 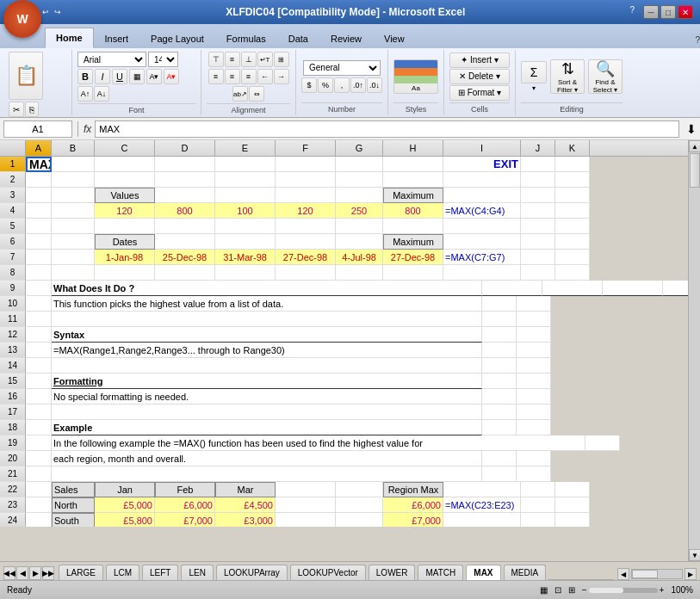 I want to click on cell-g2, so click(x=360, y=180).